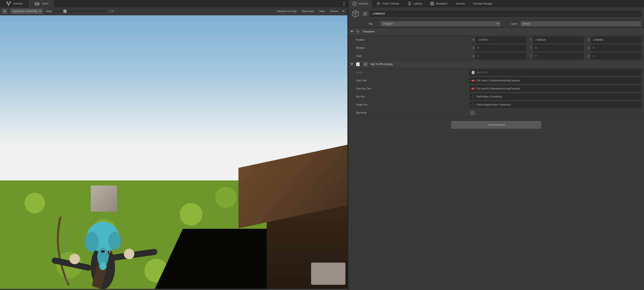  What do you see at coordinates (506, 14) in the screenshot?
I see `gameobject-name-field: CAMERAS` at bounding box center [506, 14].